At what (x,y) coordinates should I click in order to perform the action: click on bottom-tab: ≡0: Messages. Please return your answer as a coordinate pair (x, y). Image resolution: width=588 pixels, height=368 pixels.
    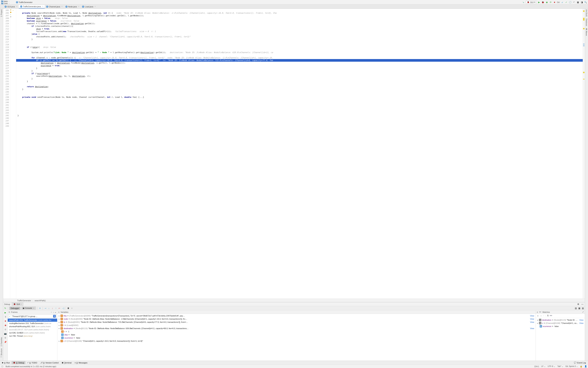
    Looking at the image, I should click on (81, 363).